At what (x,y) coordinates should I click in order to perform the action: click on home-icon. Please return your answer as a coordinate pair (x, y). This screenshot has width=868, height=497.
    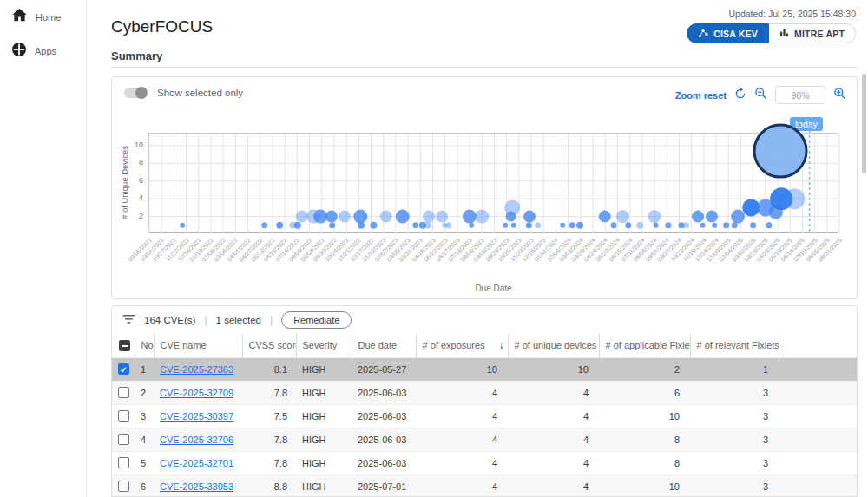
    Looking at the image, I should click on (19, 17).